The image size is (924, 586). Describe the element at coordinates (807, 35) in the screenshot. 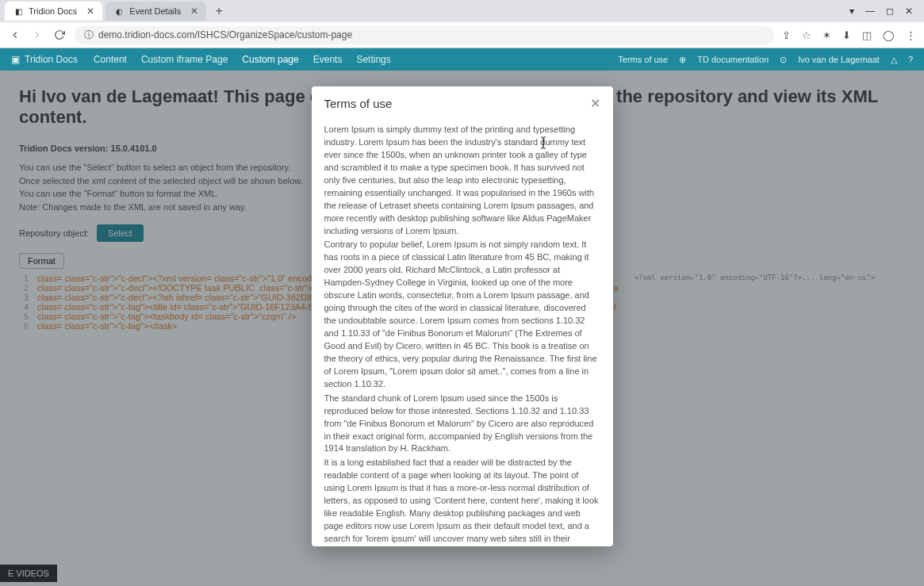

I see `star-icon: ☆` at that location.